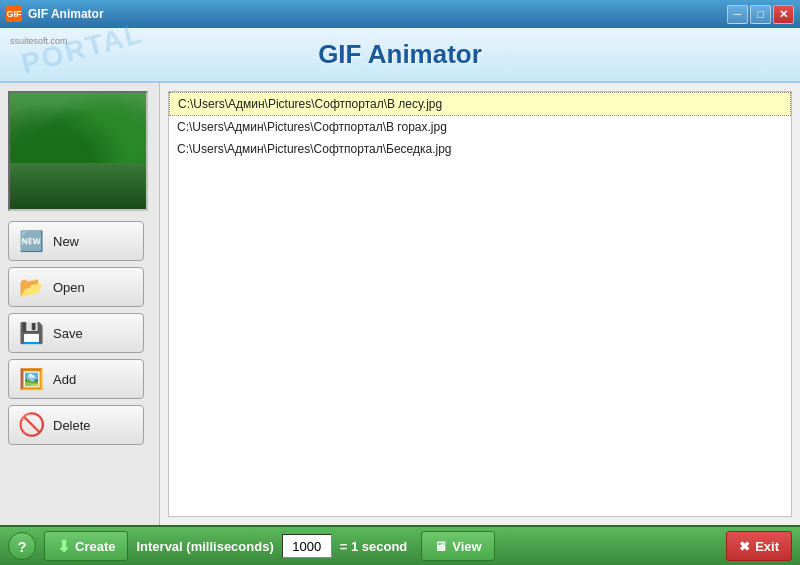  Describe the element at coordinates (760, 14) in the screenshot. I see `maximize-button: □` at that location.